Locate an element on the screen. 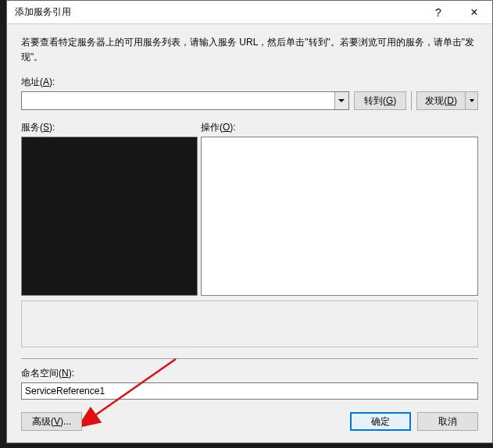  address-input is located at coordinates (178, 101).